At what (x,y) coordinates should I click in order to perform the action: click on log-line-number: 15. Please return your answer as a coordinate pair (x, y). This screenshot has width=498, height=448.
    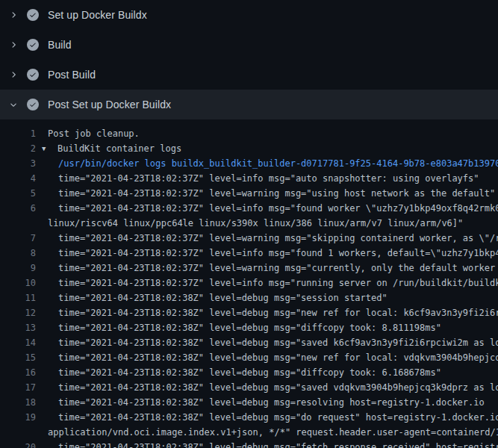
    Looking at the image, I should click on (18, 358).